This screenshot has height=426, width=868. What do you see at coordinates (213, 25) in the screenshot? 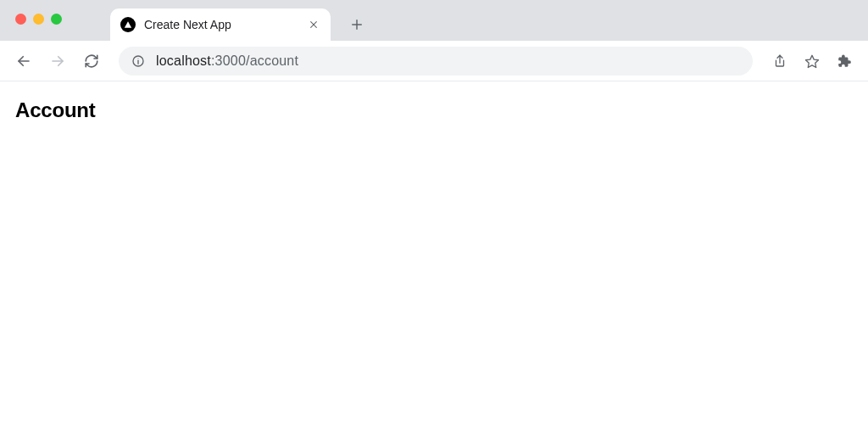
I see `tab-title: Create Next App` at bounding box center [213, 25].